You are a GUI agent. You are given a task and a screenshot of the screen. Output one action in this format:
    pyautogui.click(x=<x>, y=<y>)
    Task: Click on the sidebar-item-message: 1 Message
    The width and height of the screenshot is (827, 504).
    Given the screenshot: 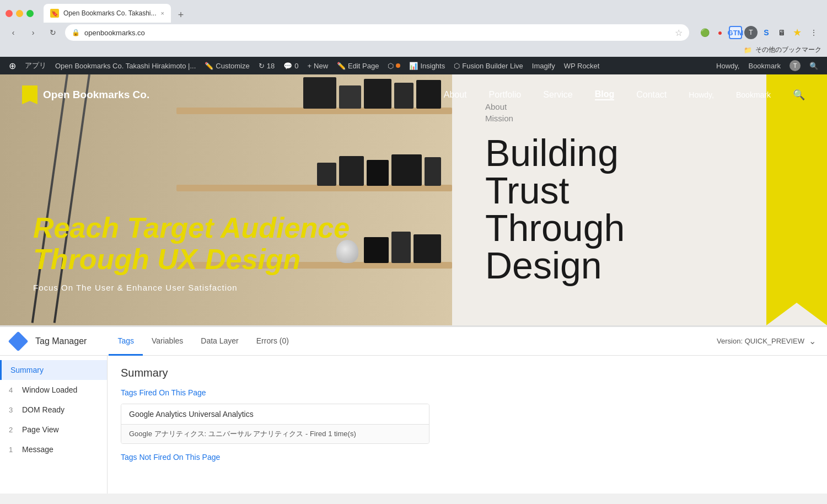 What is the action you would take?
    pyautogui.click(x=53, y=449)
    